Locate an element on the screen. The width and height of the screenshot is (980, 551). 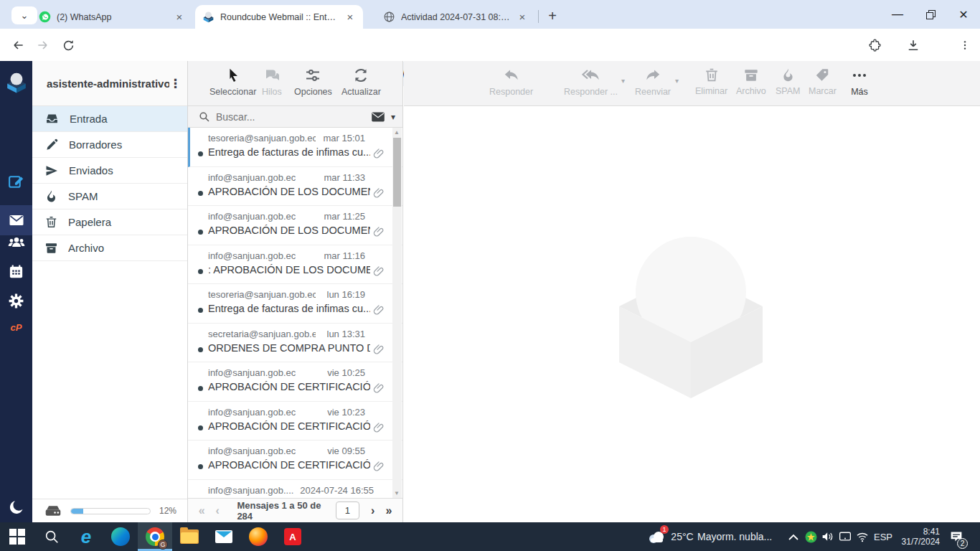
restore-button is located at coordinates (930, 14).